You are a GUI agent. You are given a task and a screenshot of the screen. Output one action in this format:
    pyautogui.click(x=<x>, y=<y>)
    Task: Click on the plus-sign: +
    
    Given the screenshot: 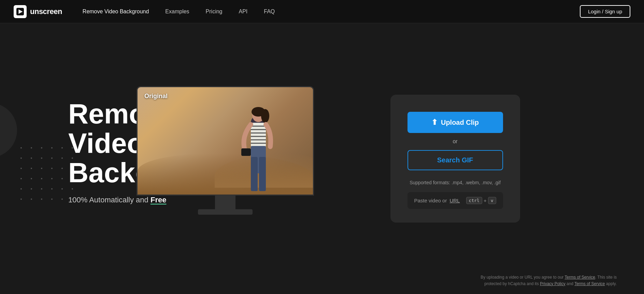 What is the action you would take?
    pyautogui.click(x=485, y=200)
    